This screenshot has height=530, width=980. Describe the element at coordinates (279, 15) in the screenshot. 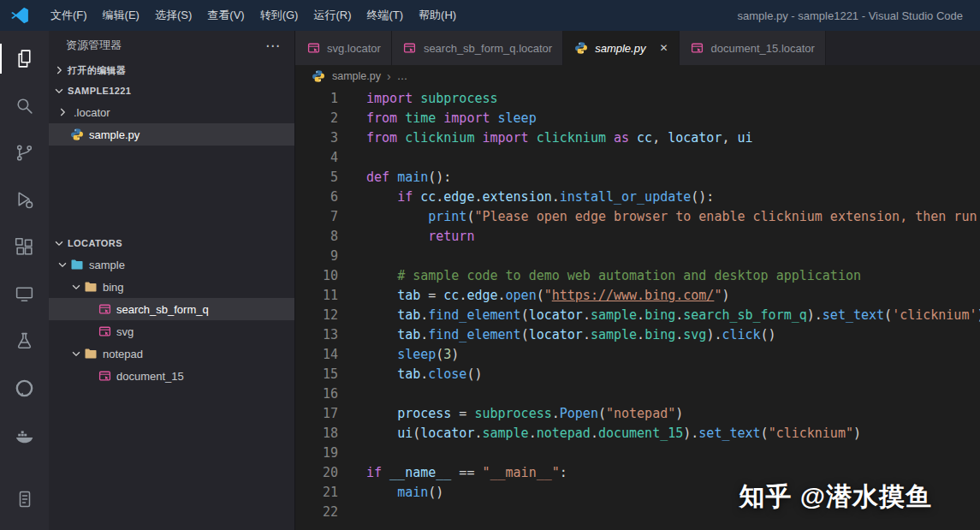

I see `menu-item: 转到(G)` at that location.